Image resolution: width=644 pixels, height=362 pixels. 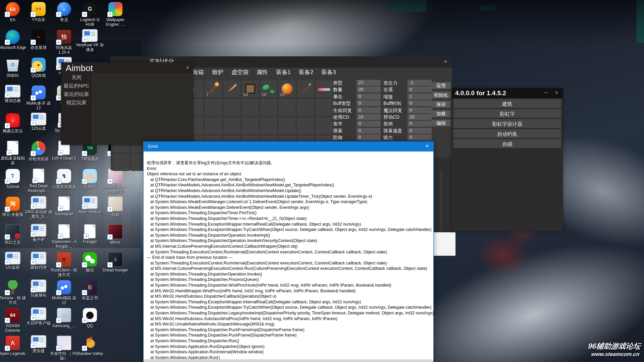 What do you see at coordinates (64, 206) in the screenshot?
I see `desktop-icon: ↗Soundpad` at bounding box center [64, 206].